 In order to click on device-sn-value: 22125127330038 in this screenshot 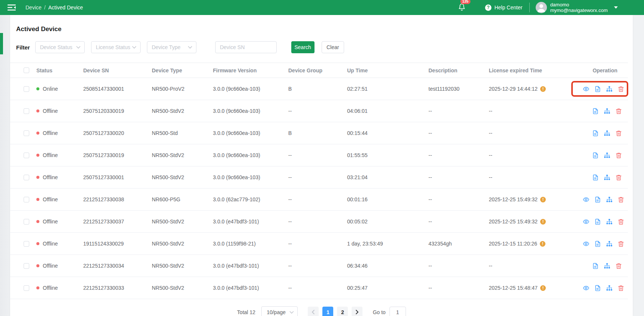, I will do `click(118, 199)`.